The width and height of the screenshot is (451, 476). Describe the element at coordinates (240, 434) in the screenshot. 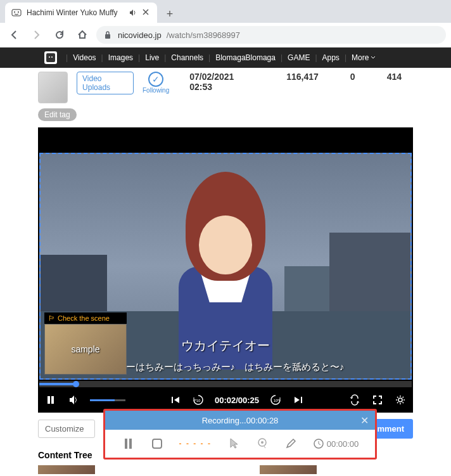

I see `screen-recorder-panel: Recording... 00:00:28 ✕ - - - - - 00:00:…` at that location.